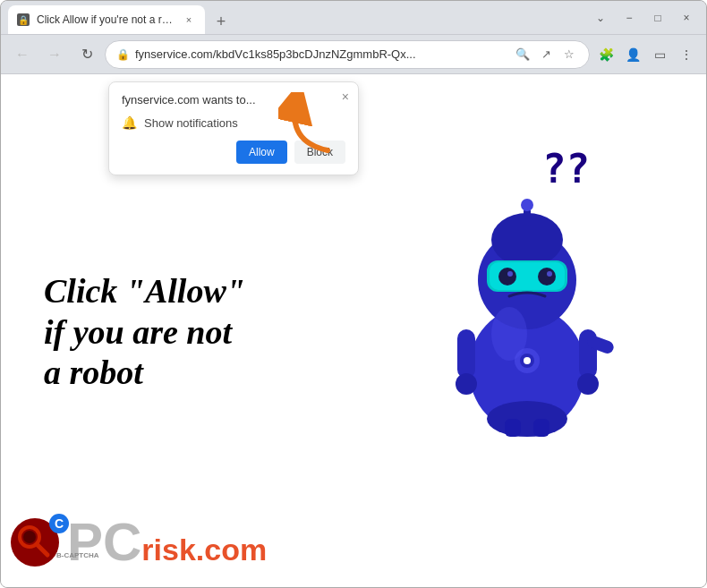  What do you see at coordinates (345, 97) in the screenshot?
I see `popup-close-button: ×` at bounding box center [345, 97].